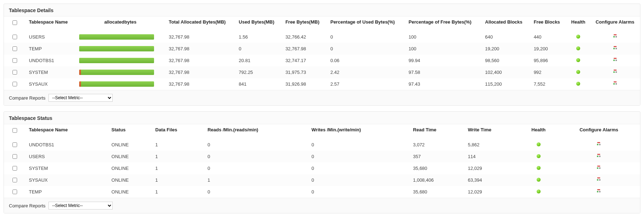 The image size is (644, 217). What do you see at coordinates (506, 49) in the screenshot?
I see `cell-alloc-blocks: 19,200` at bounding box center [506, 49].